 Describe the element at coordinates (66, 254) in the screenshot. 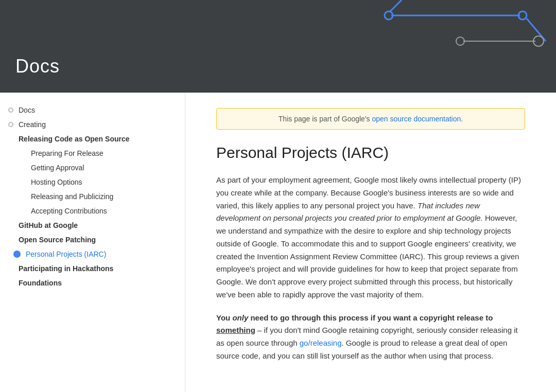

I see `sidebar-label-personal-projects: Personal Projects (IARC)` at that location.